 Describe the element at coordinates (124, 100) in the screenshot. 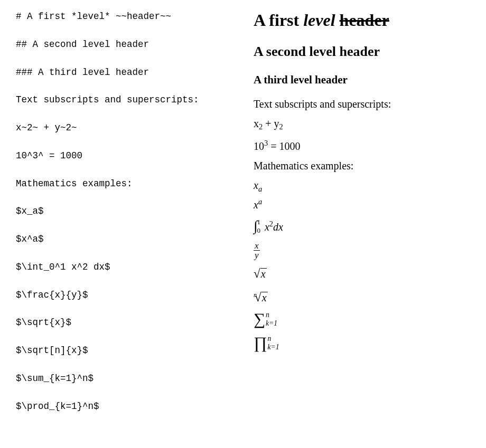

I see `src-line: Text subscripts and superscripts:` at that location.